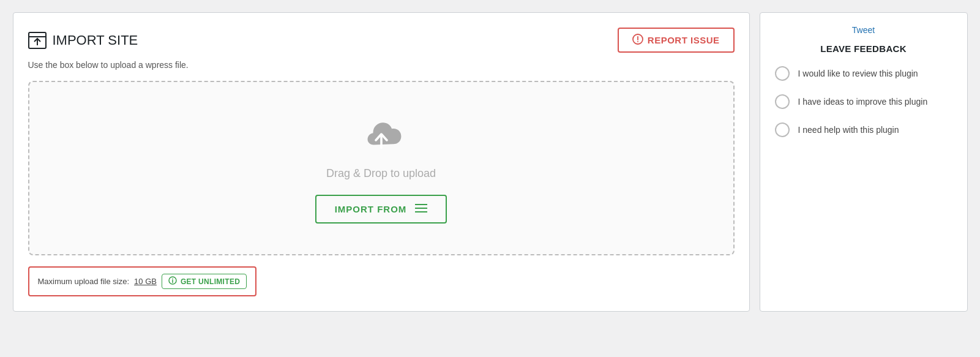  What do you see at coordinates (864, 102) in the screenshot?
I see `feedback-option-2: I have ideas to improve this plugin` at bounding box center [864, 102].